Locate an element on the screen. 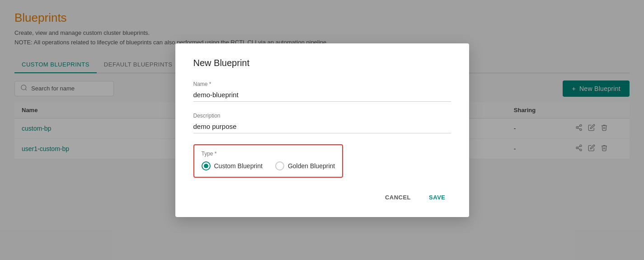 This screenshot has width=644, height=260. radio-custom-blueprint: Custom Blueprint is located at coordinates (232, 166).